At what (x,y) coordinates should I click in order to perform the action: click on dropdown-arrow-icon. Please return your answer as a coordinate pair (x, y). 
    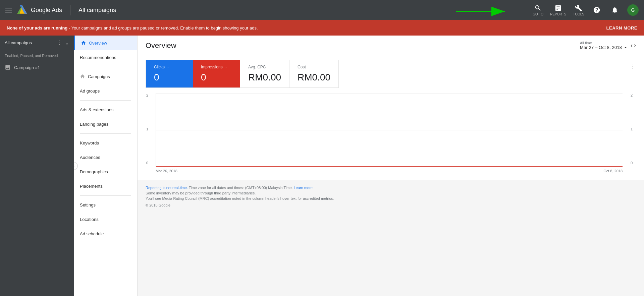
    Looking at the image, I should click on (168, 67).